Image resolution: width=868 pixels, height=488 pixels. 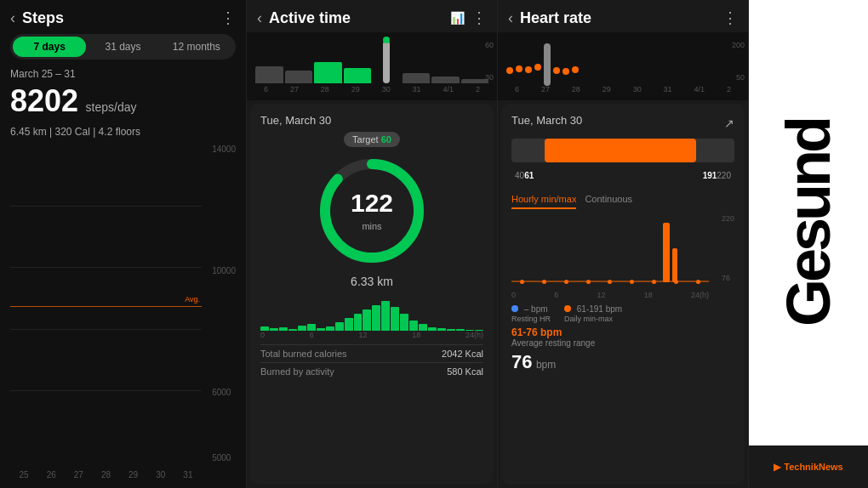 What do you see at coordinates (544, 200) in the screenshot?
I see `hr-tab-hourly: Hourly min/max` at bounding box center [544, 200].